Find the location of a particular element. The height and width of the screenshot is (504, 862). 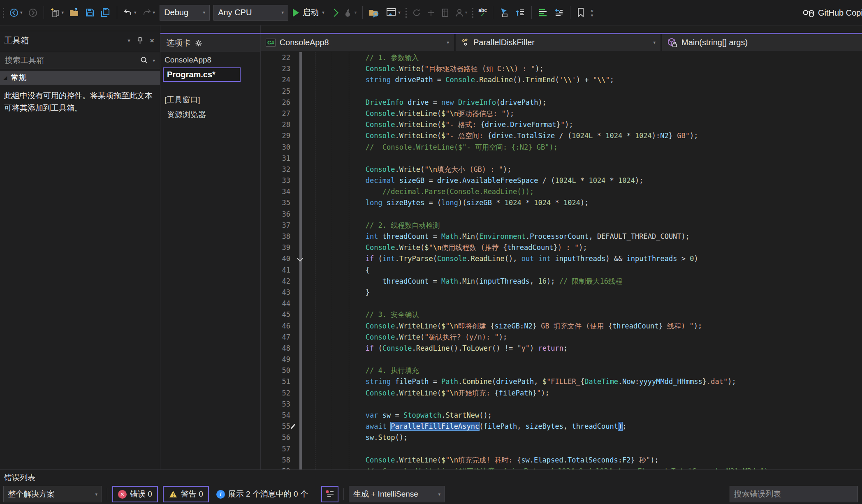

line-number: 53 is located at coordinates (276, 405).